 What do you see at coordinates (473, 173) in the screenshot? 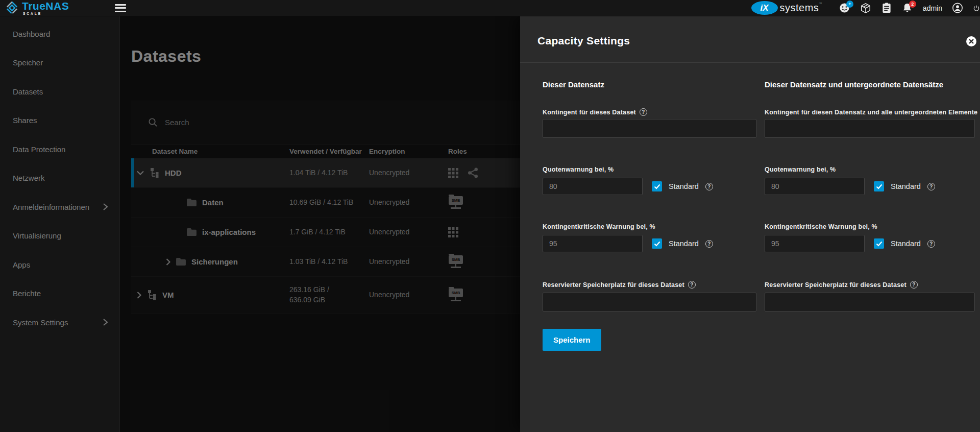
I see `share-icon` at bounding box center [473, 173].